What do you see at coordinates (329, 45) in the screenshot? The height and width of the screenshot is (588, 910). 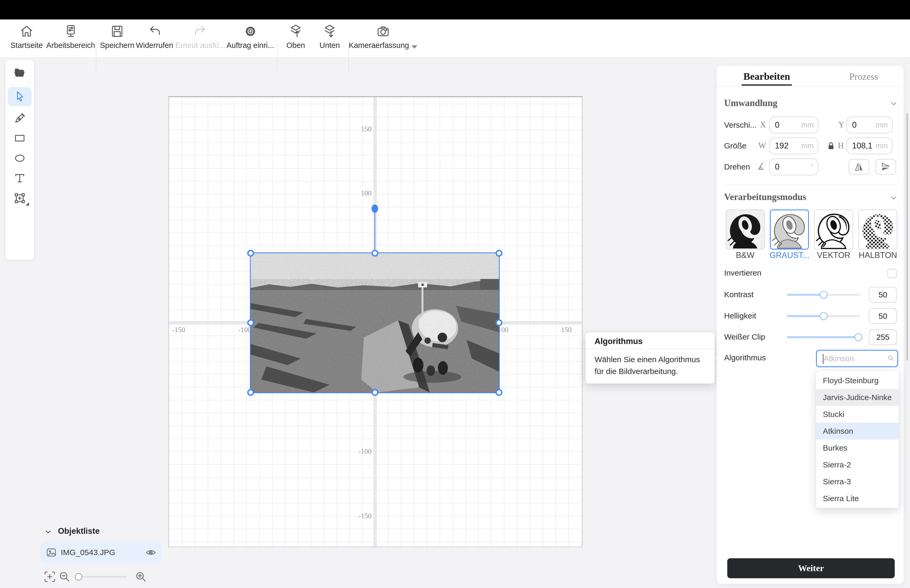 I see `send-down-label: Unten` at bounding box center [329, 45].